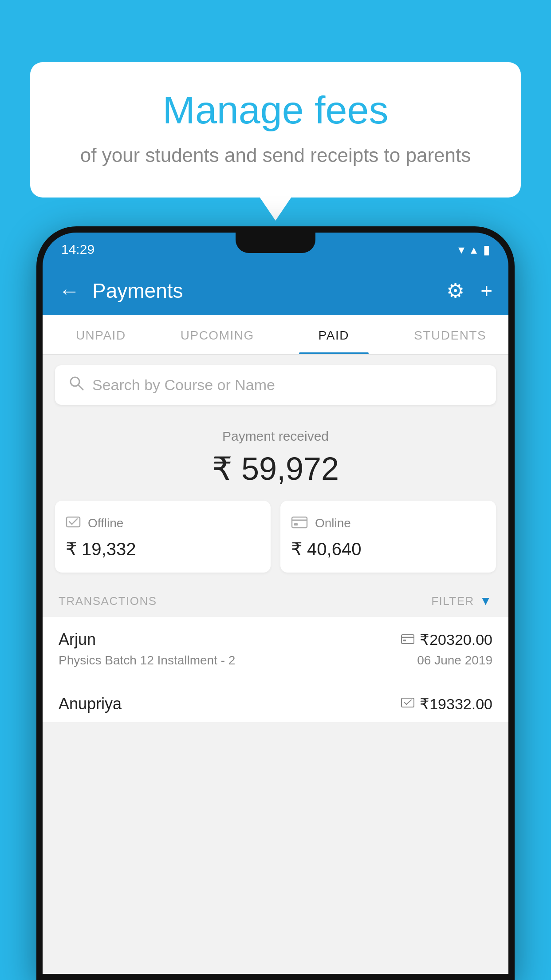 The width and height of the screenshot is (551, 980). I want to click on transaction-amount-row-2: ₹19332.00, so click(447, 704).